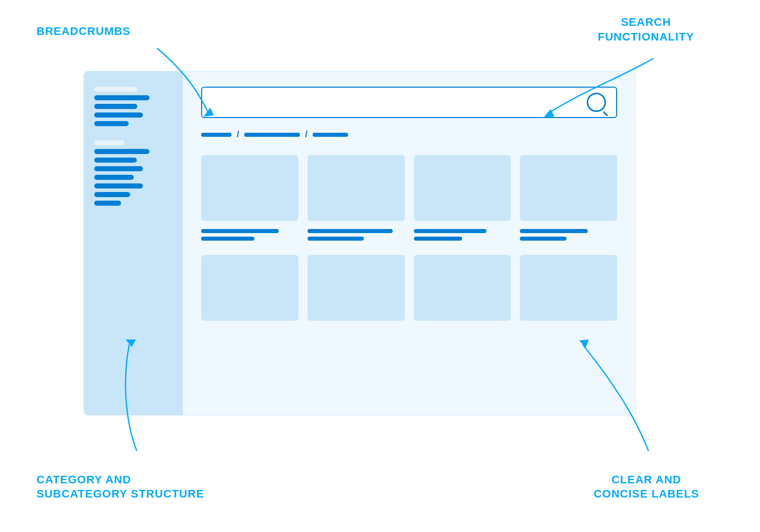 Image resolution: width=760 pixels, height=532 pixels. Describe the element at coordinates (647, 487) in the screenshot. I see `clear-labels-label: CLEAR AND CONCISE LABELS` at that location.